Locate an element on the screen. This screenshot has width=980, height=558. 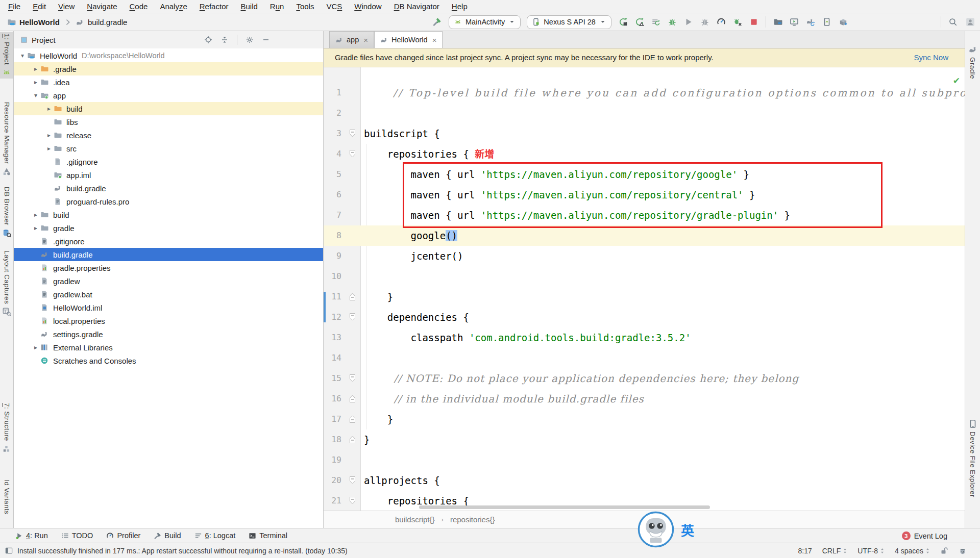
tree-item-external-libraries: ▸External Libraries is located at coordinates (168, 347).